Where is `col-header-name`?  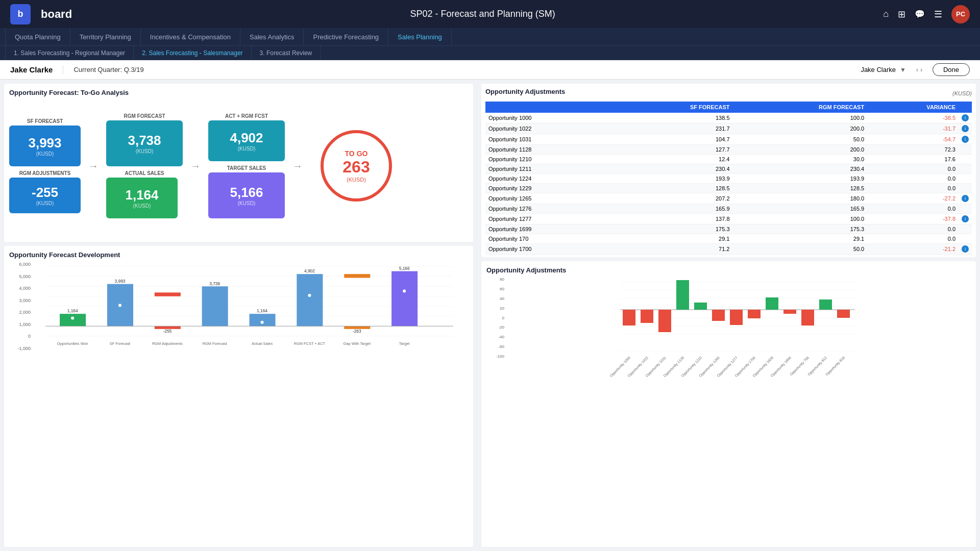 col-header-name is located at coordinates (549, 107).